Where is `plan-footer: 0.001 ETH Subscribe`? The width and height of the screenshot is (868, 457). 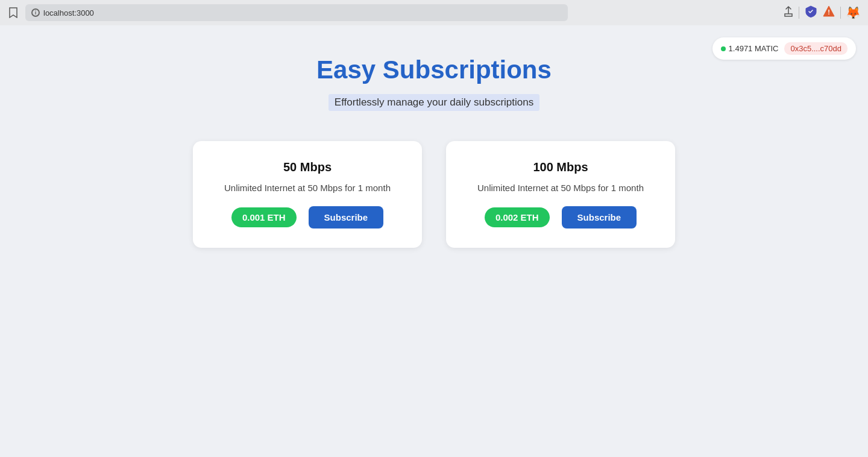
plan-footer: 0.001 ETH Subscribe is located at coordinates (307, 217).